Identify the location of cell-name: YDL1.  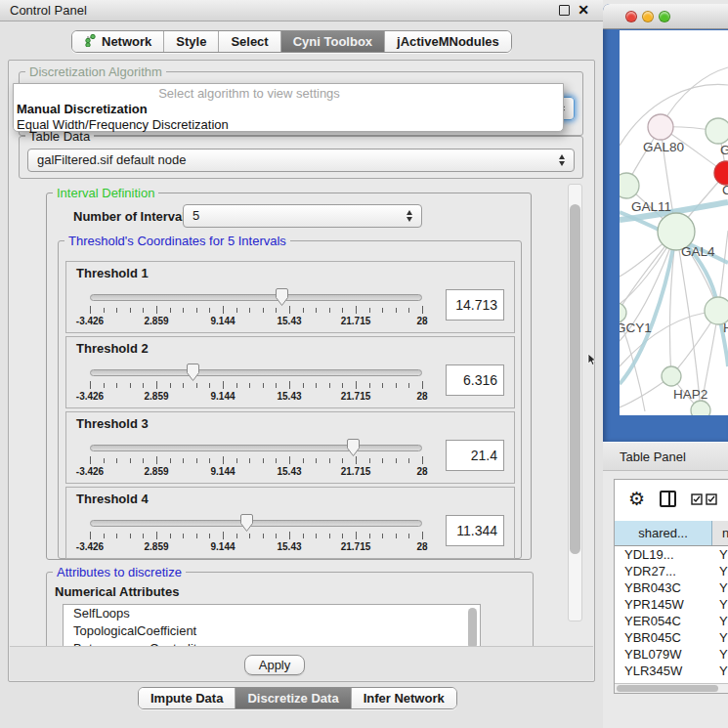
(720, 555).